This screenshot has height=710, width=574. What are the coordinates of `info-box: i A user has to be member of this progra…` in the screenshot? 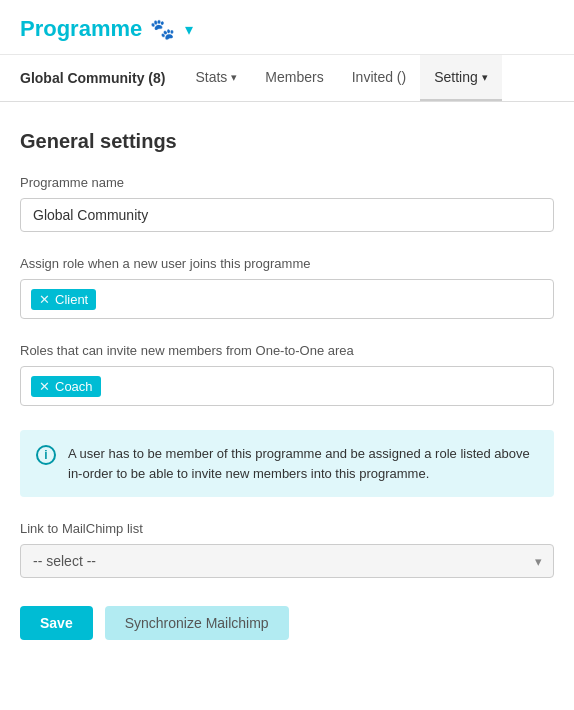 It's located at (287, 464).